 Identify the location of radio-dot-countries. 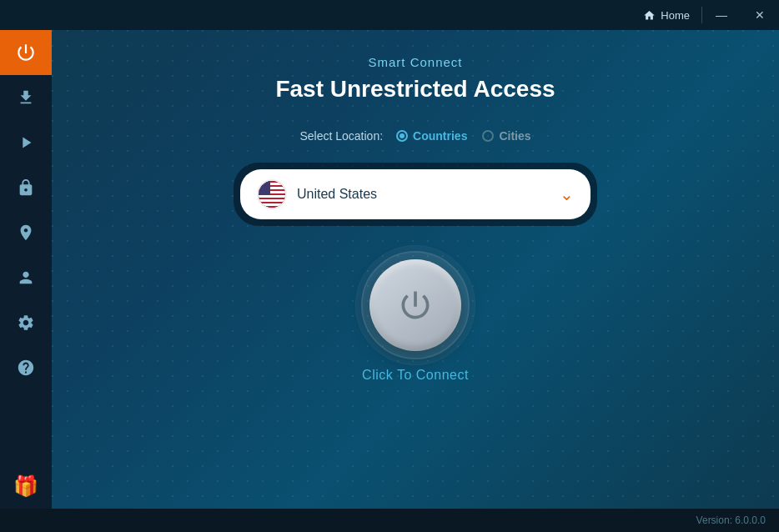
(402, 136).